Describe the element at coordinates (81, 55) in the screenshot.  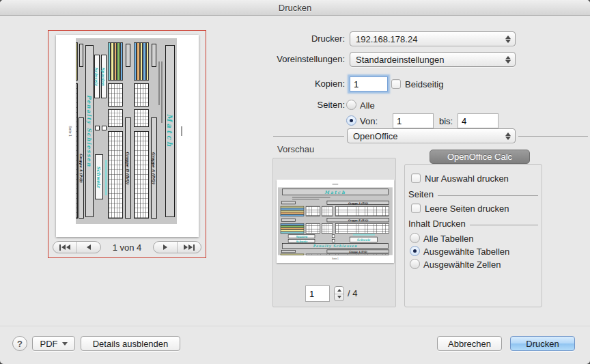
I see `sheet-group-a2-subhead` at that location.